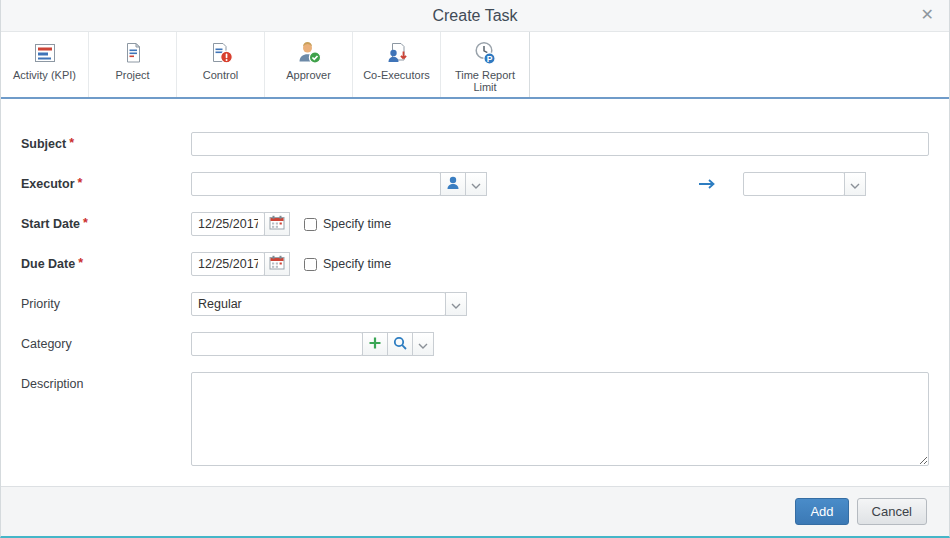 The image size is (950, 538). Describe the element at coordinates (44, 75) in the screenshot. I see `toolbar-item-label: Activity (KPI)` at that location.